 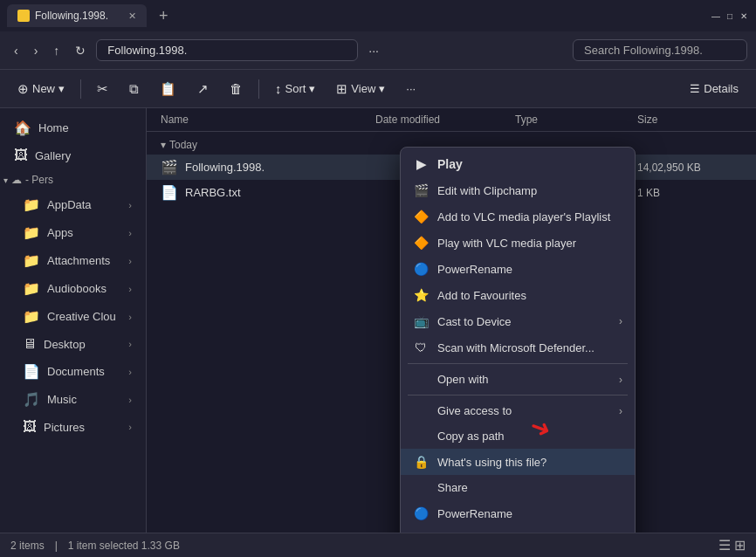 What do you see at coordinates (73, 288) in the screenshot?
I see `sidebar-item-audiobooks: 📁 Audiobooks ›` at bounding box center [73, 288].